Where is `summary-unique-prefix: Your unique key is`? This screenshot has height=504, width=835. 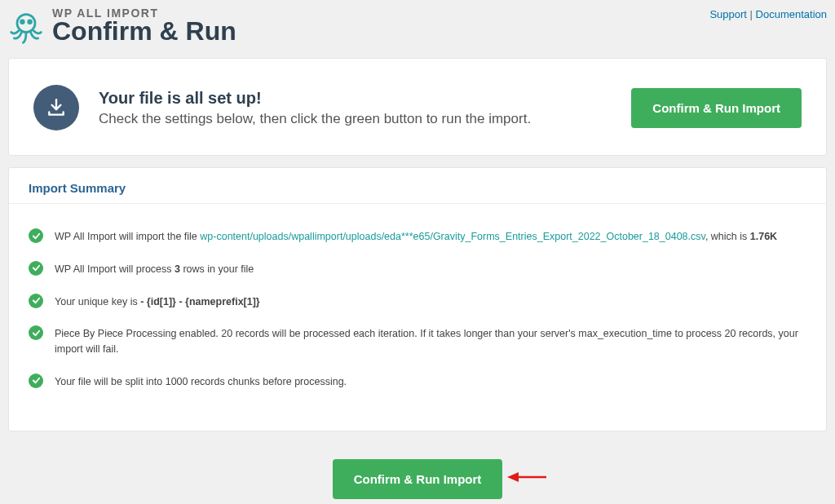 summary-unique-prefix: Your unique key is is located at coordinates (98, 302).